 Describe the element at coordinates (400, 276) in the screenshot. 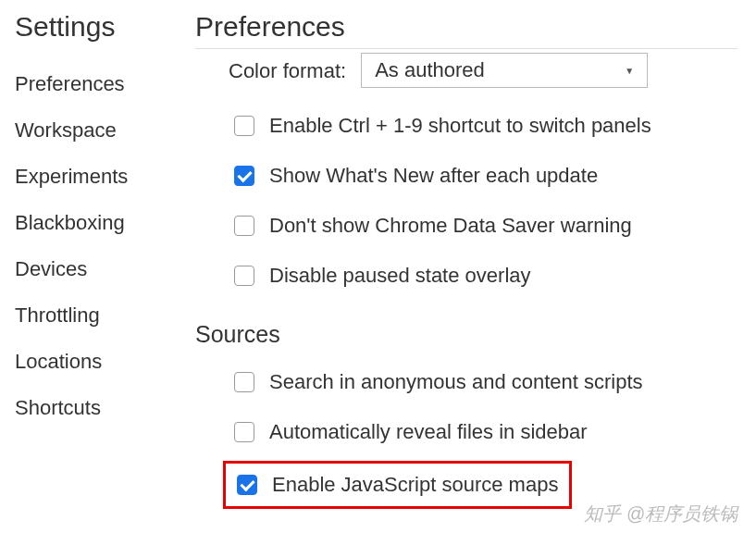

I see `checkbox-label-pausedoverlay: Disable paused state overlay` at that location.